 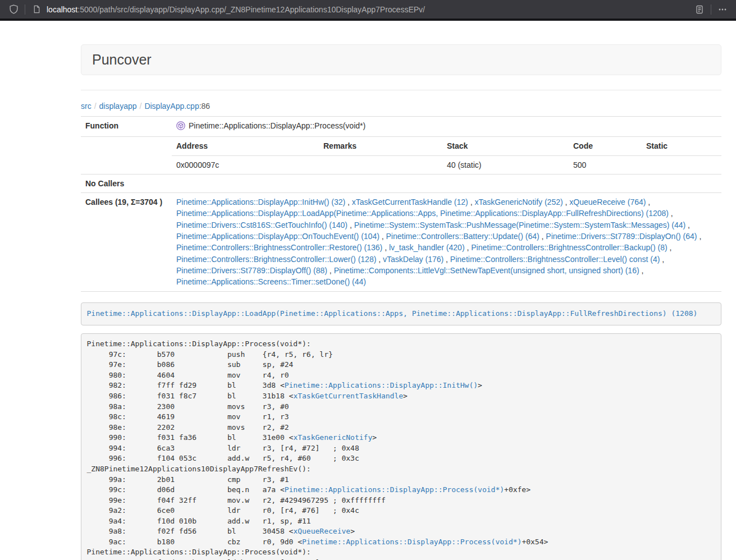 What do you see at coordinates (245, 146) in the screenshot?
I see `col-header-address: Address` at bounding box center [245, 146].